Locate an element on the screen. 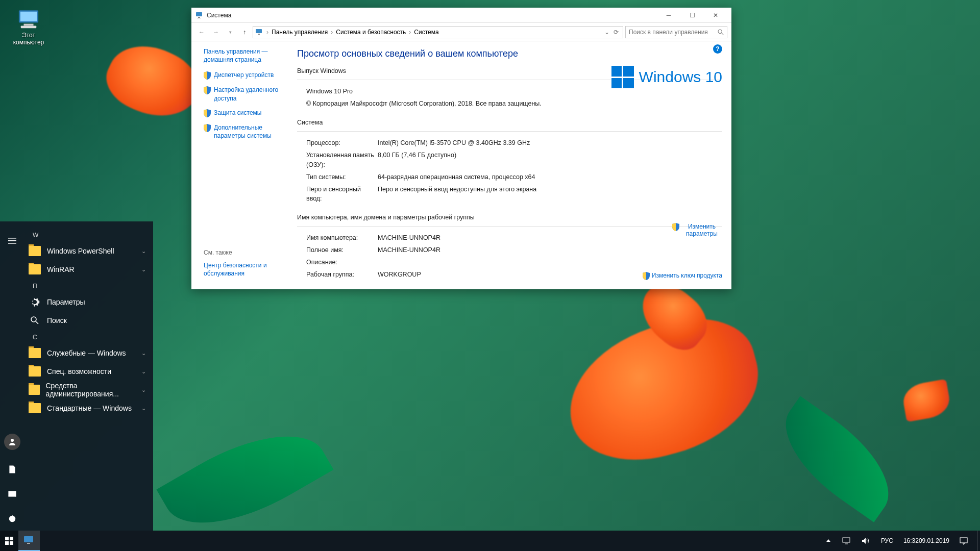 This screenshot has width=980, height=551. section-name: Имя компьютера, имя домена и параметры р… is located at coordinates (509, 217).